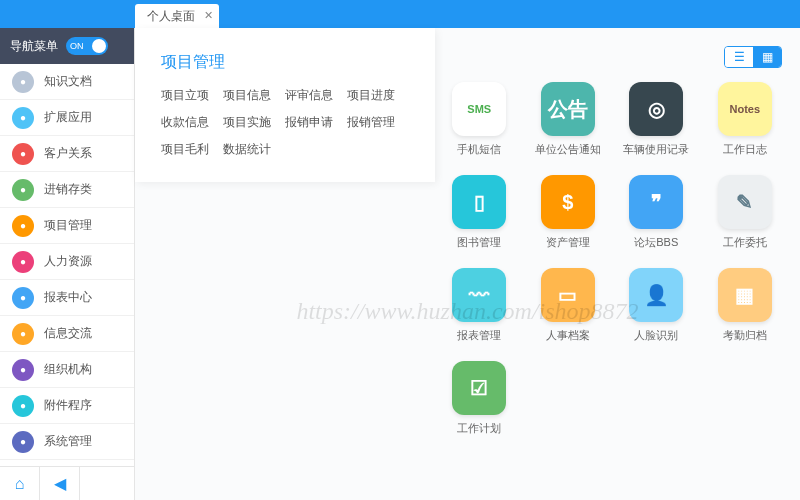 The height and width of the screenshot is (500, 800). I want to click on tab-desktop: 个人桌面 ✕, so click(177, 16).